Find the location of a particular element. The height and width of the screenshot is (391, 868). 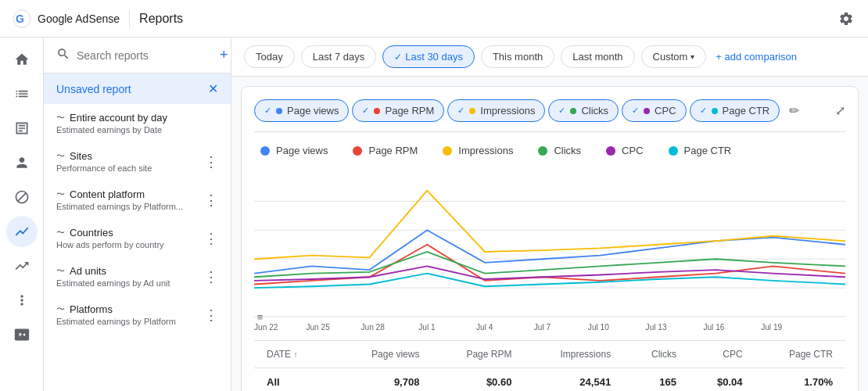

metric-tab-impressions: ✓ Impressions is located at coordinates (496, 111).